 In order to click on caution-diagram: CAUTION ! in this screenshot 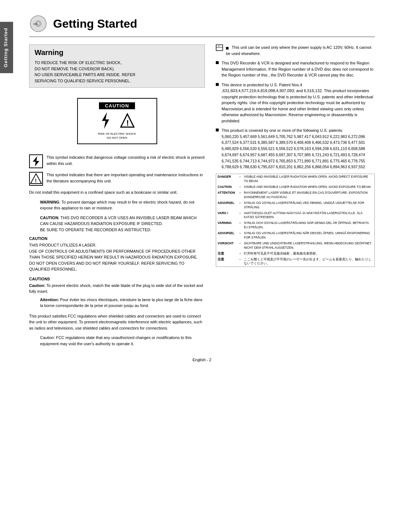, I will do `click(117, 121)`.